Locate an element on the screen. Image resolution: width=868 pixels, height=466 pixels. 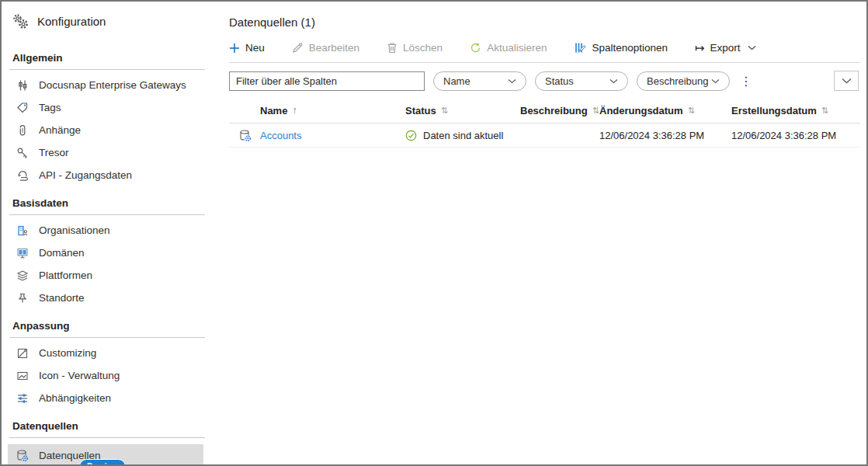
pencil-icon is located at coordinates (298, 48).